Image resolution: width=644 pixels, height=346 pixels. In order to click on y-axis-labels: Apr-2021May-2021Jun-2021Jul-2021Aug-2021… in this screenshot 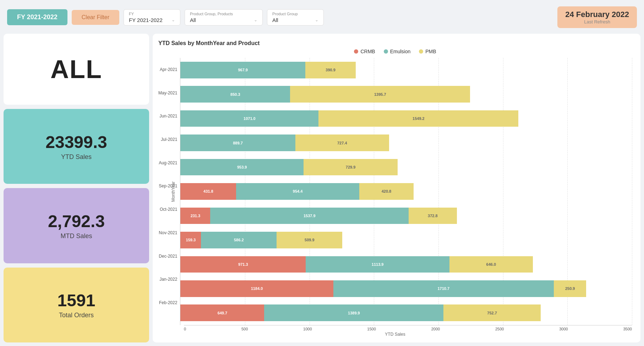, I will do `click(169, 192)`.